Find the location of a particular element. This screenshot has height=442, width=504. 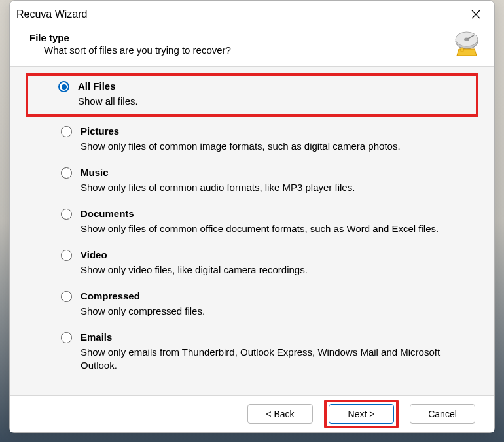

close-button is located at coordinates (476, 14).